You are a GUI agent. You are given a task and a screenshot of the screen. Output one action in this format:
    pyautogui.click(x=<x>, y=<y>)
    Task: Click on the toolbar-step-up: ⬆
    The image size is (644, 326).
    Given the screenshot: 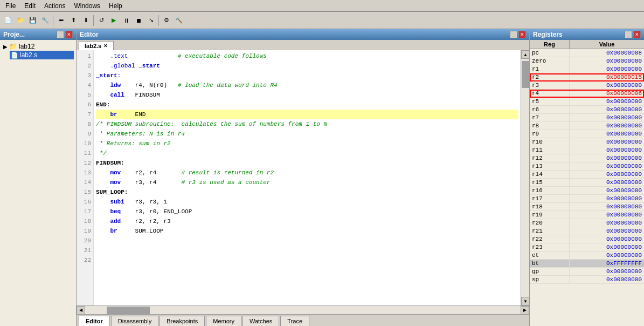 What is the action you would take?
    pyautogui.click(x=73, y=21)
    